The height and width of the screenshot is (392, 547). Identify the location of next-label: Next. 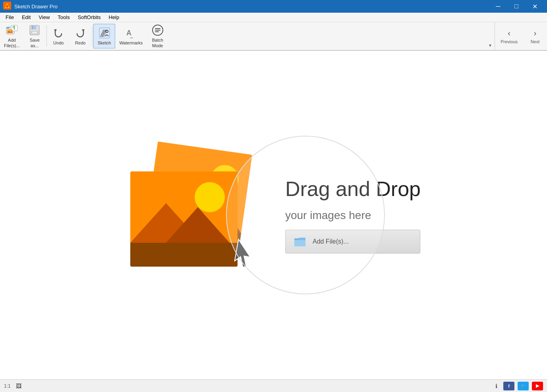
(535, 42).